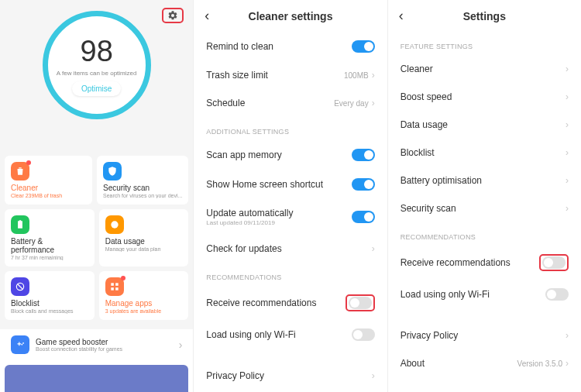 This screenshot has height=392, width=581. What do you see at coordinates (50, 304) in the screenshot?
I see `card-title: Blocklist` at bounding box center [50, 304].